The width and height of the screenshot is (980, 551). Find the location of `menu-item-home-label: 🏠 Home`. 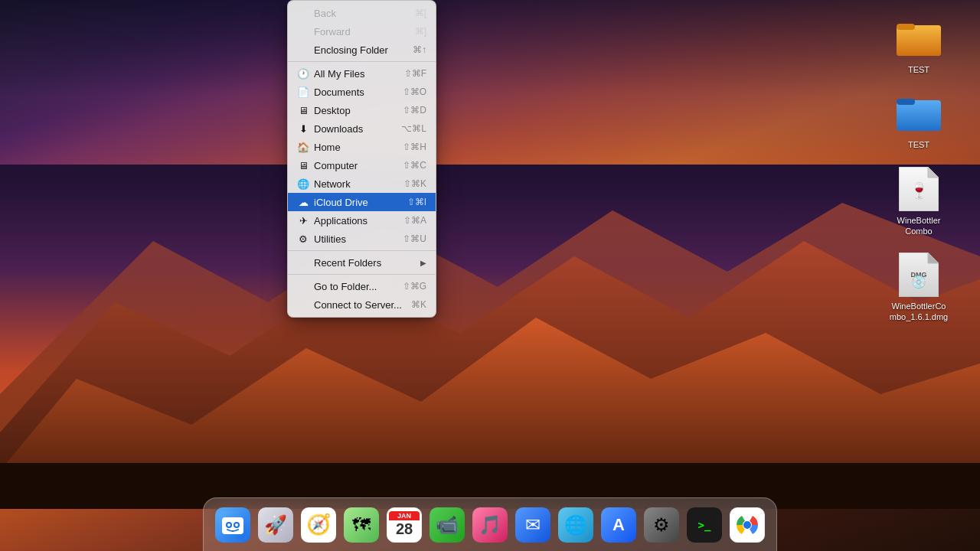

menu-item-home-label: 🏠 Home is located at coordinates (350, 147).